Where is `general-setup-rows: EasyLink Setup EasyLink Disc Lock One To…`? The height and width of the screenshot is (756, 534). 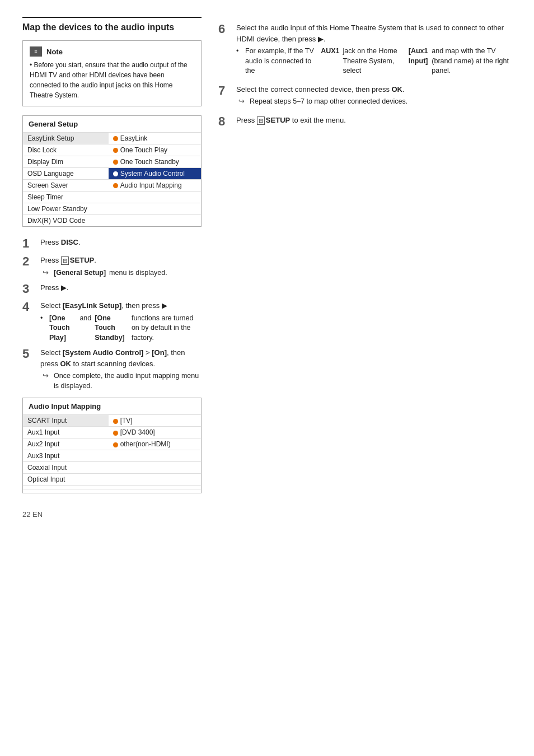 general-setup-rows: EasyLink Setup EasyLink Disc Lock One To… is located at coordinates (112, 179).